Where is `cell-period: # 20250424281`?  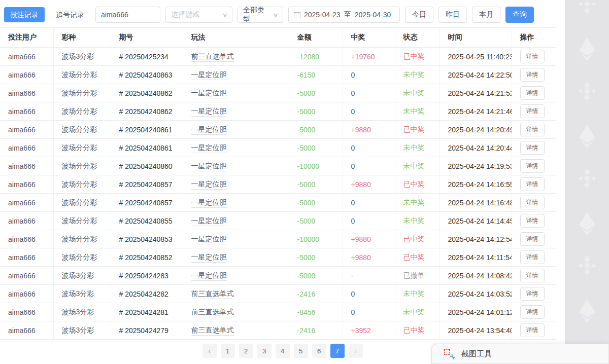 cell-period: # 20250424281 is located at coordinates (147, 312).